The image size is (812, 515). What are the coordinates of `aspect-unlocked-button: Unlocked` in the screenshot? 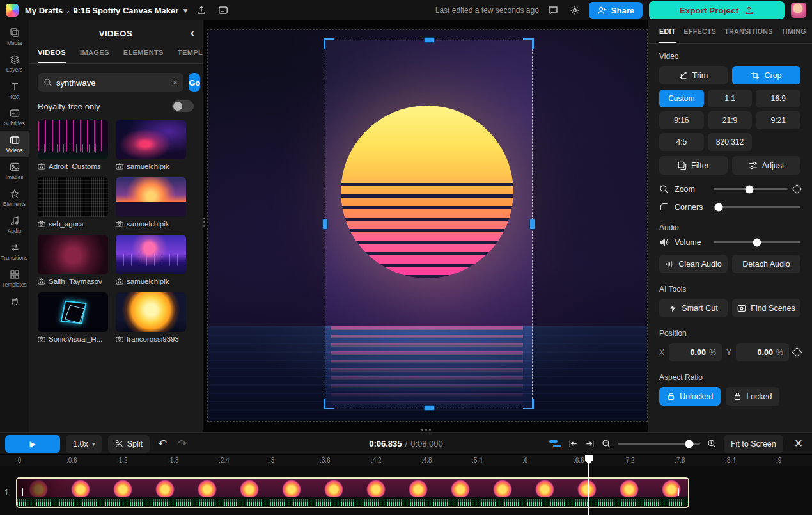 It's located at (690, 397).